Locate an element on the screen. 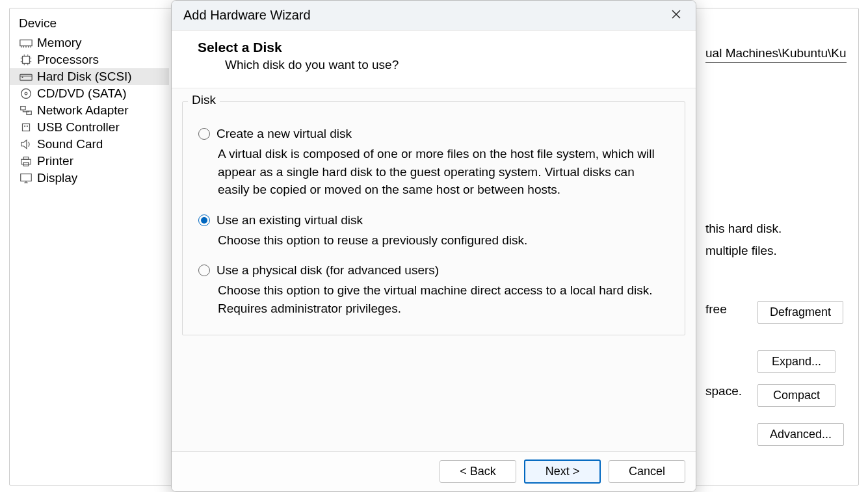  radio-create-new-disk: Create a new virtual disk is located at coordinates (434, 134).